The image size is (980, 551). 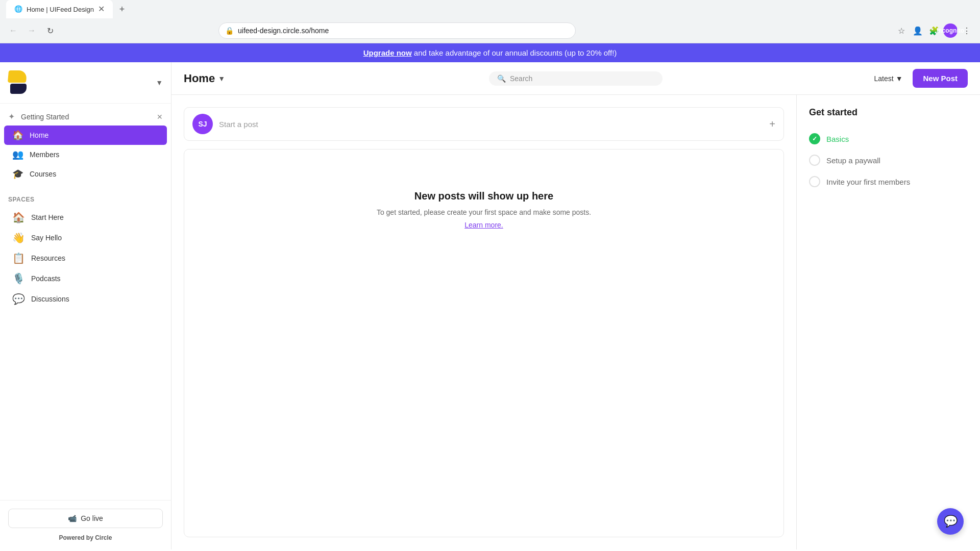 I want to click on space-label-discussions: Discussions, so click(x=50, y=299).